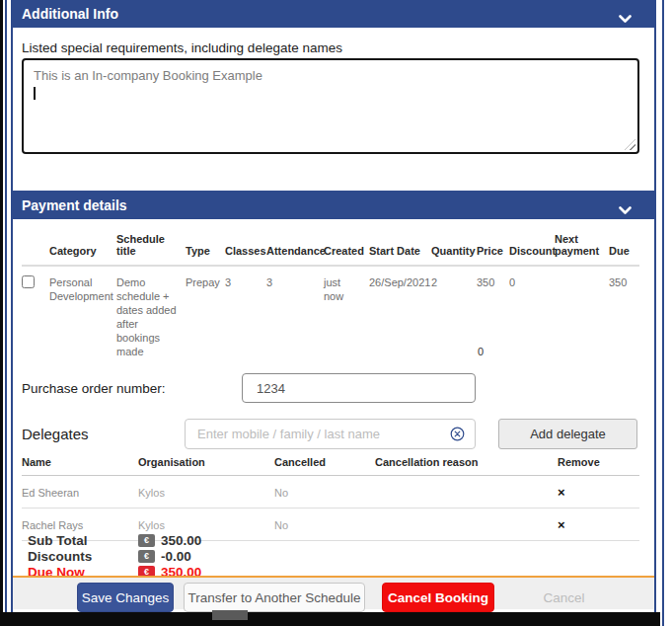 Image resolution: width=672 pixels, height=626 pixels. I want to click on payment-table-row: Personal Development Demo schedule + dat…, so click(331, 313).